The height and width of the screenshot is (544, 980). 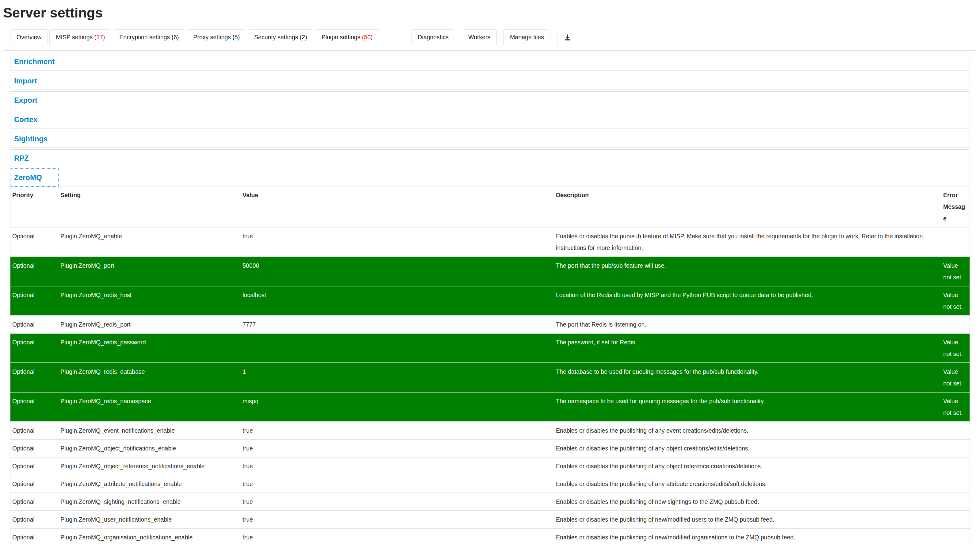 What do you see at coordinates (347, 37) in the screenshot?
I see `tab-plugin-settings: Plugin settings (50)` at bounding box center [347, 37].